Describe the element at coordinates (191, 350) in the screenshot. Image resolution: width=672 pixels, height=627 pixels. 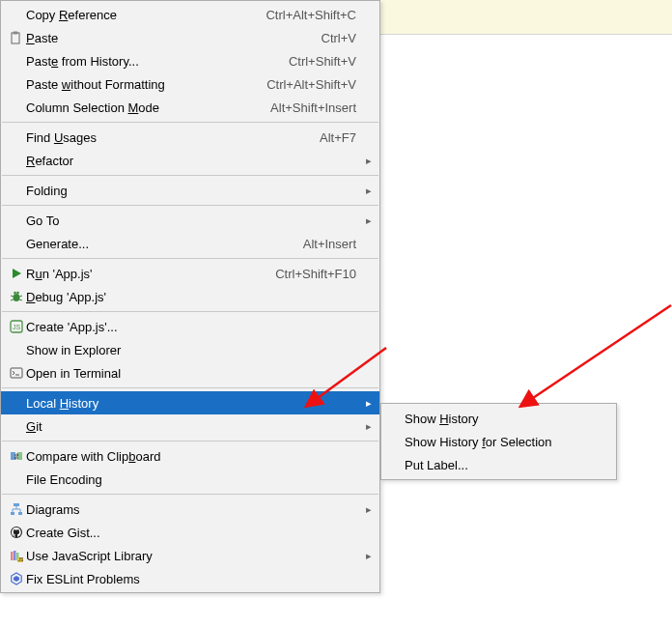
I see `label: Show in Explorer` at that location.